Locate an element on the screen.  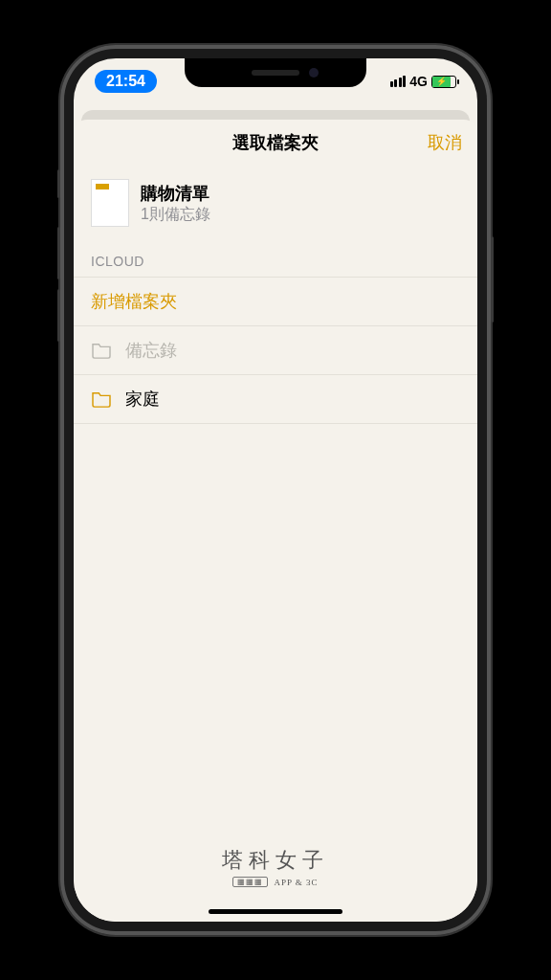
home-indicator is located at coordinates (276, 911).